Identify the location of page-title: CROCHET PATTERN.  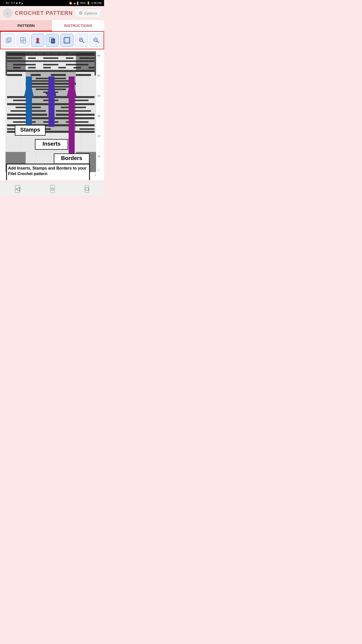
(44, 13).